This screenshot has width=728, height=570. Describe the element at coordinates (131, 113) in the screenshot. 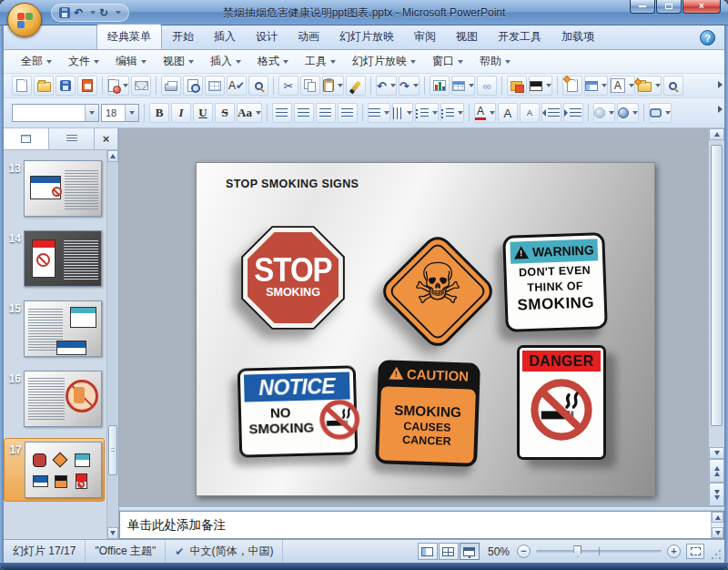

I see `font-size-dropdown` at that location.